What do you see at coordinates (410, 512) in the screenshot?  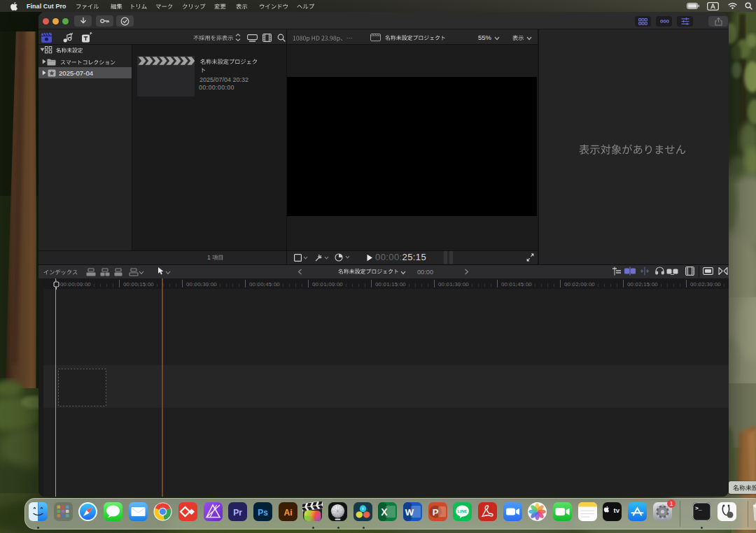 I see `svg-text: W` at bounding box center [410, 512].